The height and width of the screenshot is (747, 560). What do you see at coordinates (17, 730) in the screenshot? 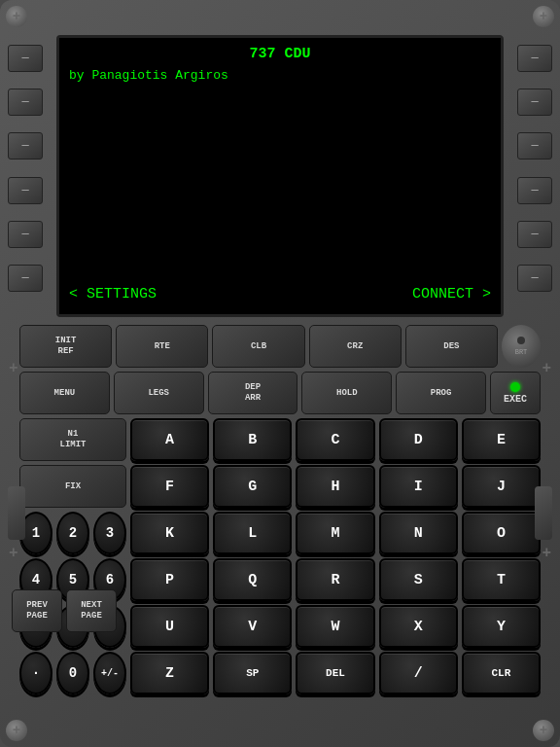
I see `screw-bl` at bounding box center [17, 730].